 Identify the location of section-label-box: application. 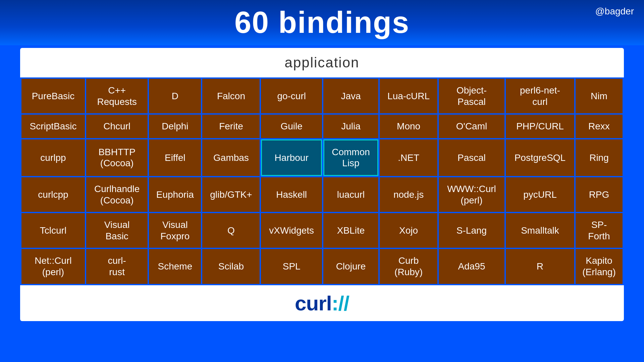
(322, 63).